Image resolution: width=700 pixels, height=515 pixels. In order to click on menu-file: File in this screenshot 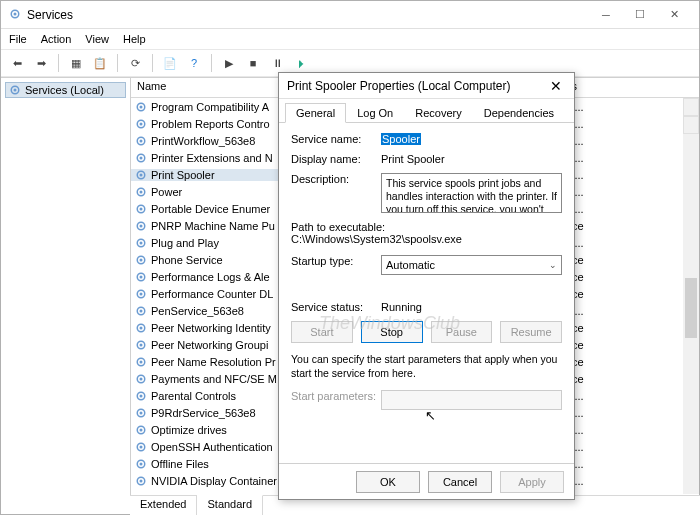, I will do `click(18, 39)`.